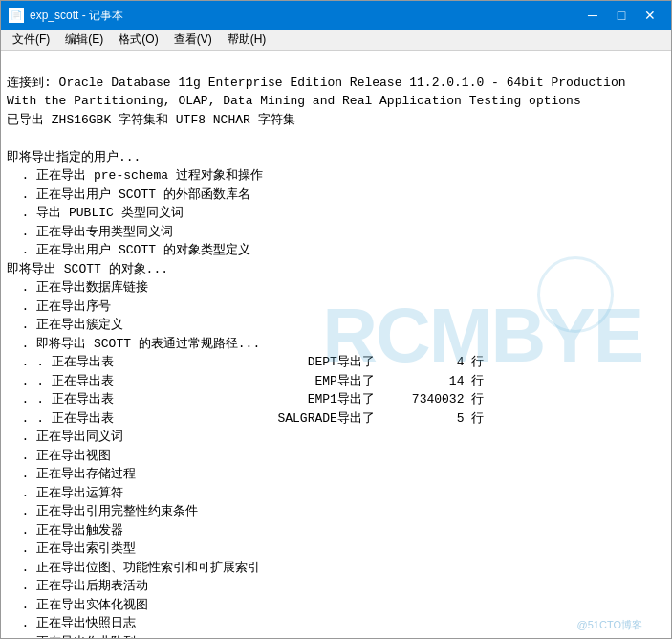 This screenshot has height=639, width=672. I want to click on close-button: ✕, so click(650, 15).